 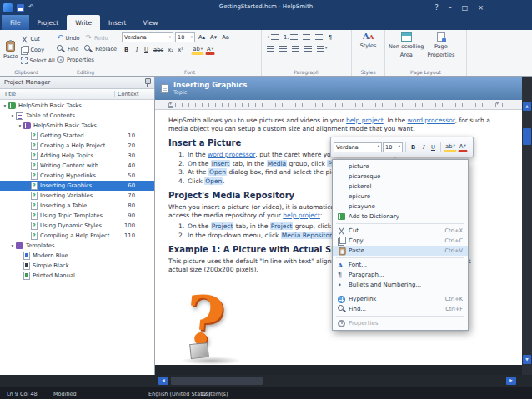 What do you see at coordinates (400, 241) in the screenshot?
I see `menu-item-copy: CopyCtrl+C` at bounding box center [400, 241].